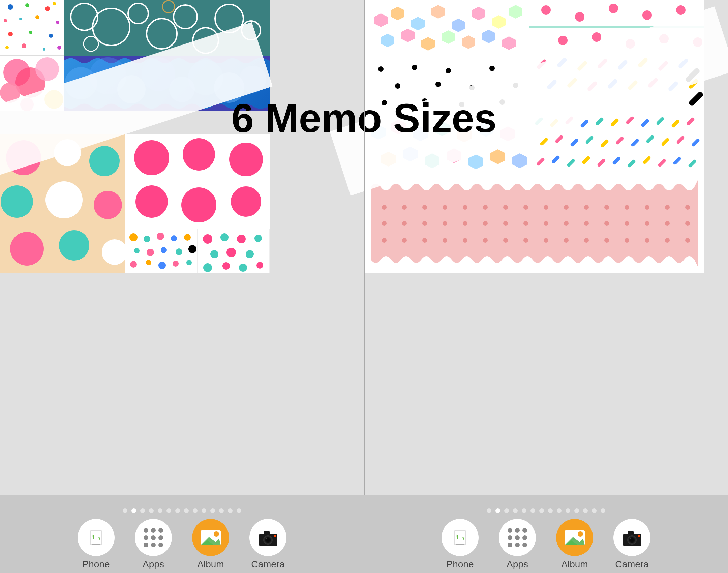  What do you see at coordinates (575, 544) in the screenshot?
I see `album-right-wrap: Album` at bounding box center [575, 544].